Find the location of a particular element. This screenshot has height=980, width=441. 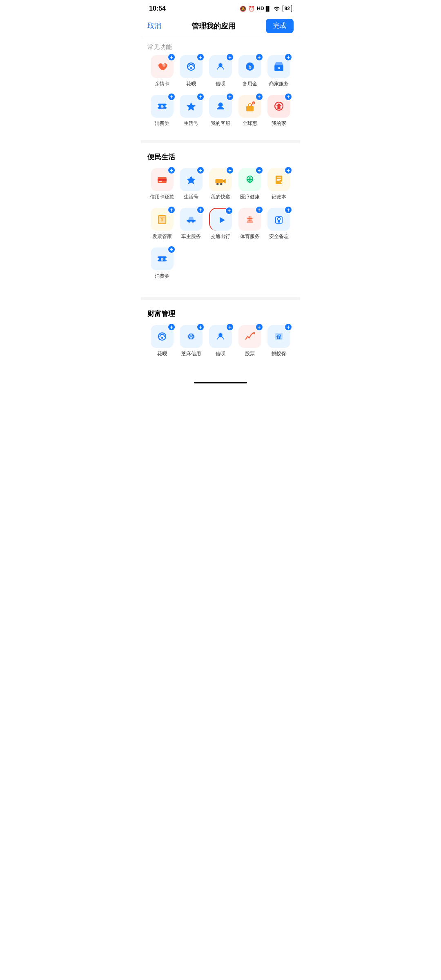

app-item-chezhu: + 车主服务 is located at coordinates (192, 224).